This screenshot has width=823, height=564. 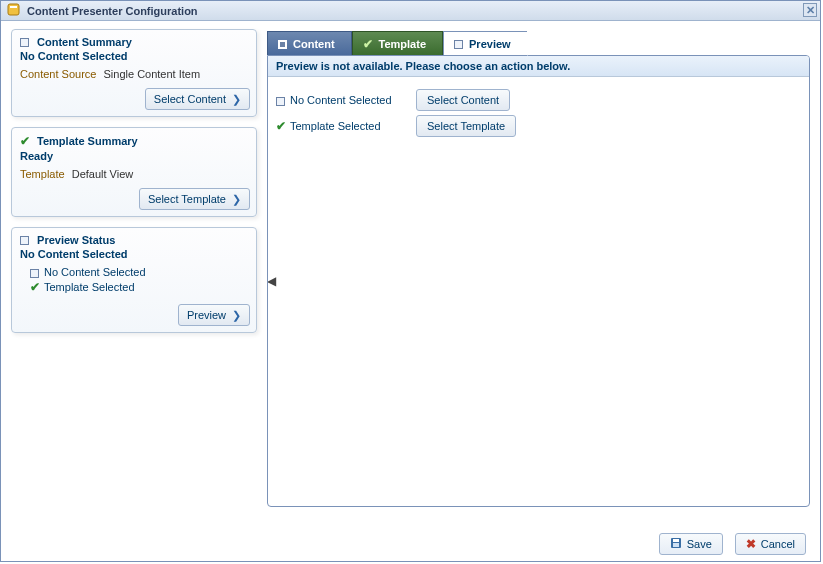 I want to click on preview-label: Preview, so click(x=206, y=315).